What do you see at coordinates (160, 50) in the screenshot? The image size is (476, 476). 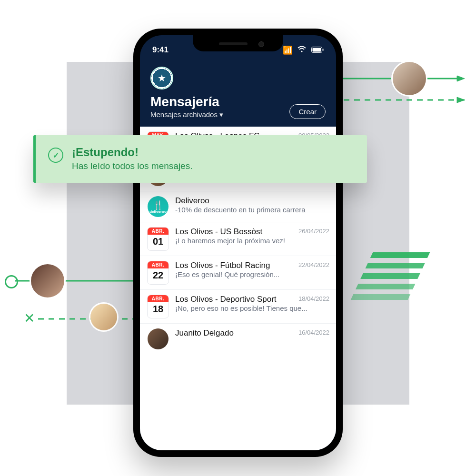 I see `status-time: 9:41` at bounding box center [160, 50].